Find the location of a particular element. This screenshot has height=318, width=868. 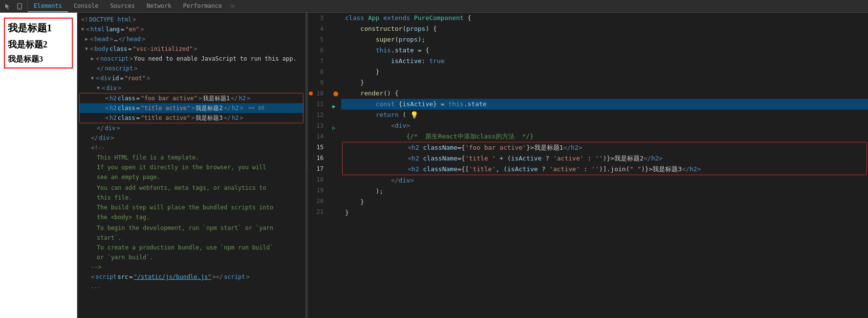

dom-line-doctype: <!DOCTYPE html> is located at coordinates (192, 20).